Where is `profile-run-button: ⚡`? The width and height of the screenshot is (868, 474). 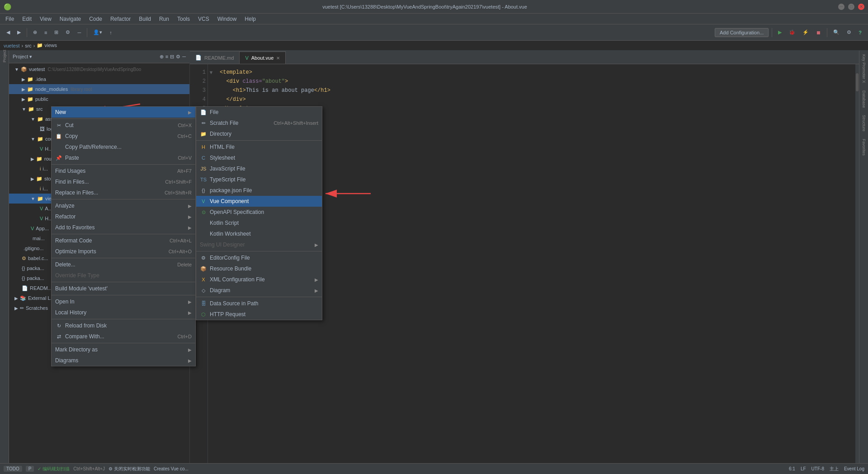 profile-run-button: ⚡ is located at coordinates (806, 33).